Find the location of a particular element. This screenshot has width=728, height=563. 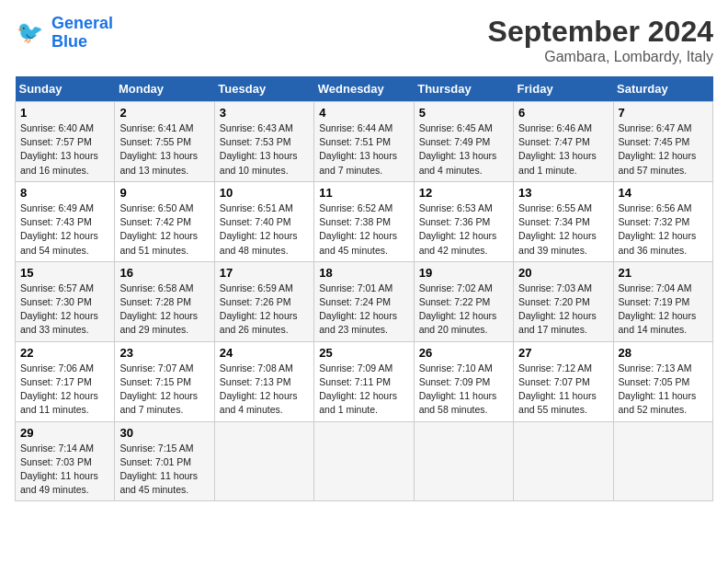

calendar-cell: 2Sunrise: 6:41 AM Sunset: 7:55 PM Daylig… is located at coordinates (165, 142).